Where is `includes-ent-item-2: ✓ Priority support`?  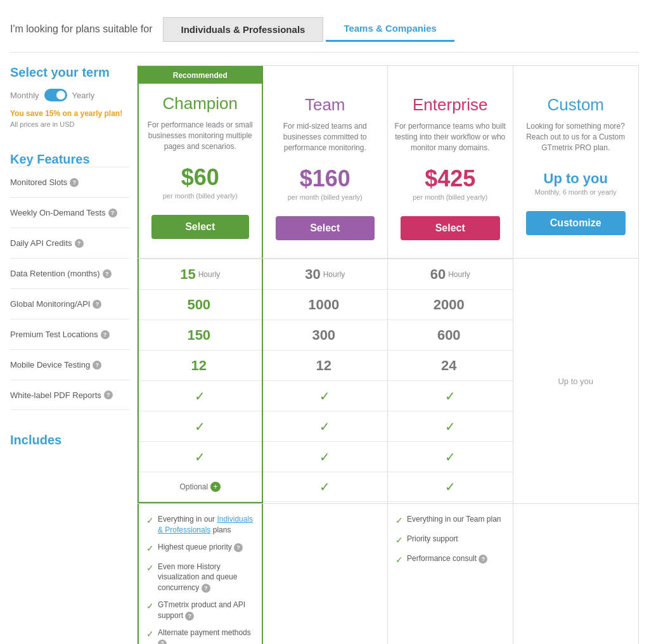
includes-ent-item-2: ✓ Priority support is located at coordinates (450, 540).